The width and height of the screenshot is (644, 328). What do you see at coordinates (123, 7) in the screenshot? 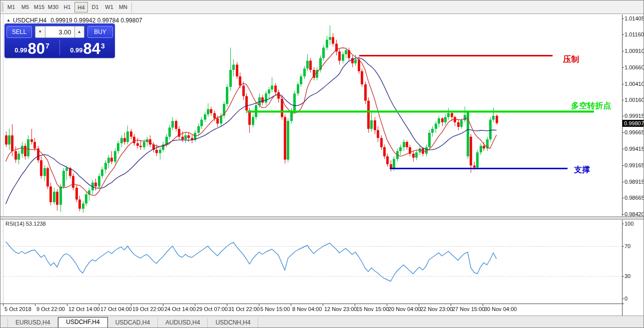
I see `timeframe-button-mn: MN` at bounding box center [123, 7].